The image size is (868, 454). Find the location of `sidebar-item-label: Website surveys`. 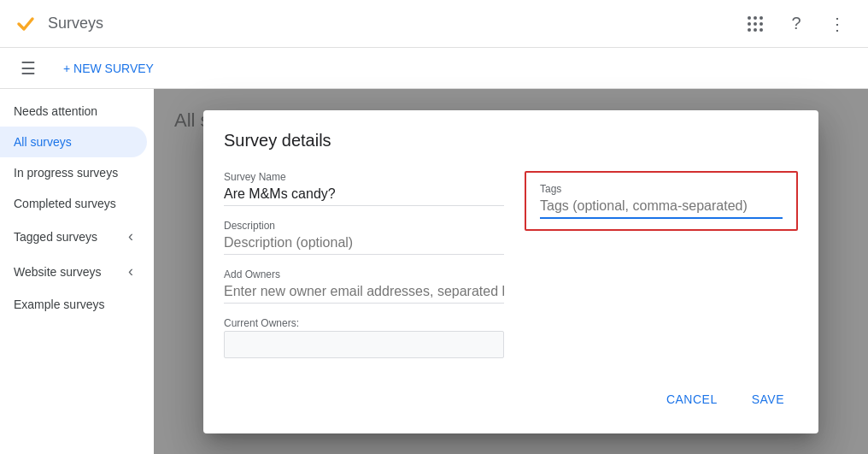

sidebar-item-label: Website surveys is located at coordinates (57, 272).